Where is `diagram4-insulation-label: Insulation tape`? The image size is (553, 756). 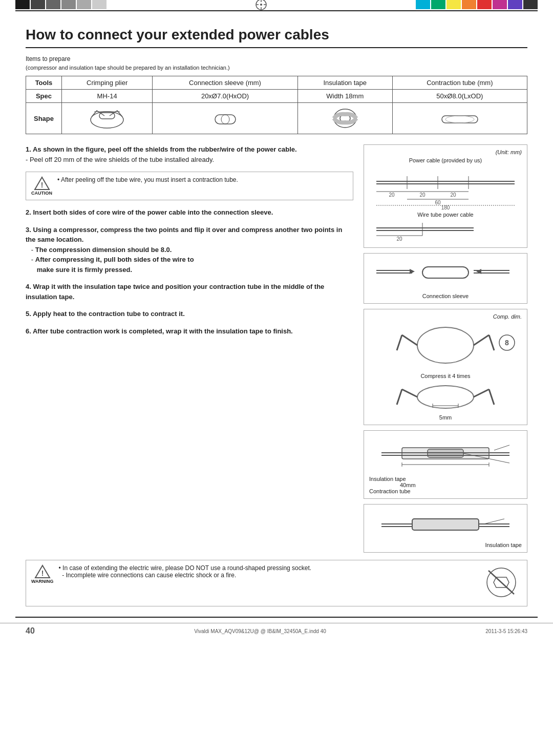 diagram4-insulation-label: Insulation tape is located at coordinates (388, 479).